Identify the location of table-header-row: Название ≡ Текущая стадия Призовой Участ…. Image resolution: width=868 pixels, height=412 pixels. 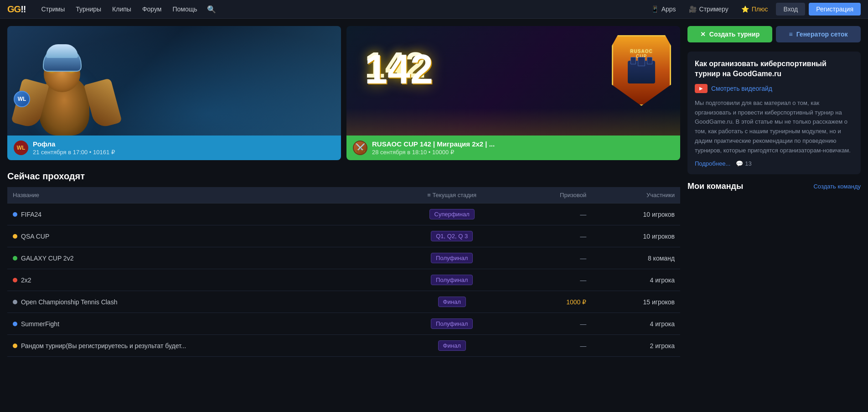
(344, 195).